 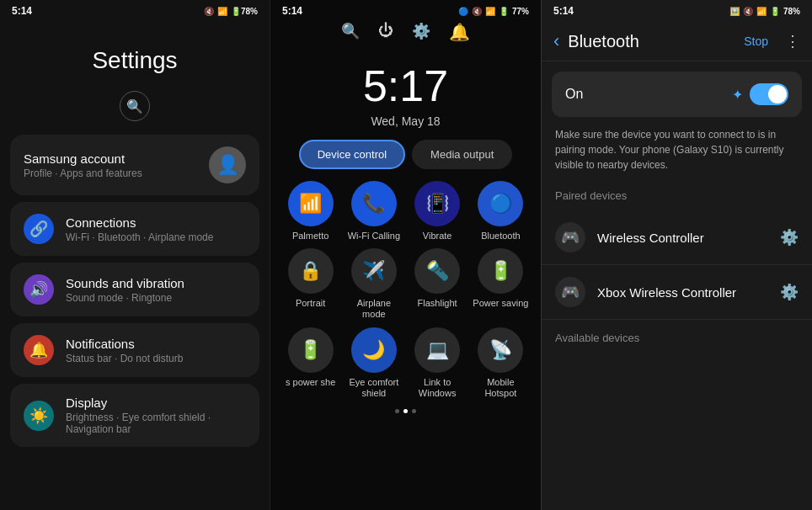 I want to click on bt-title: Bluetooth, so click(x=652, y=42).